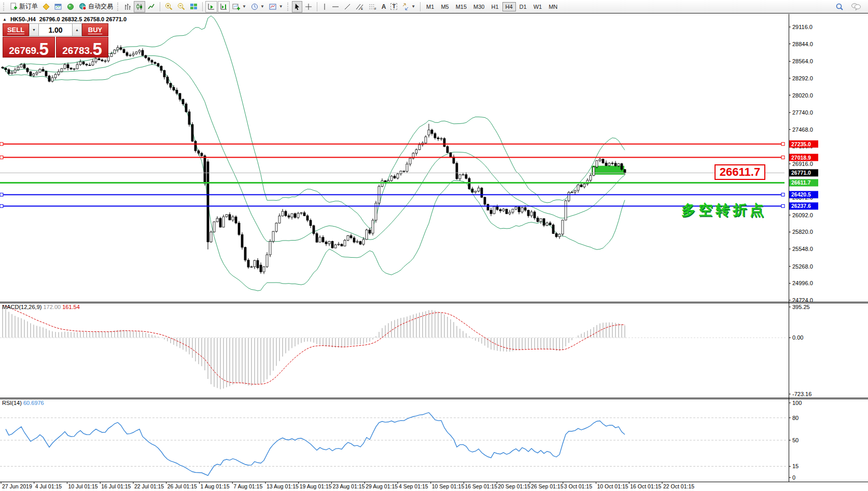 The height and width of the screenshot is (491, 868). What do you see at coordinates (553, 7) in the screenshot?
I see `timeframe-mn-button: MN` at bounding box center [553, 7].